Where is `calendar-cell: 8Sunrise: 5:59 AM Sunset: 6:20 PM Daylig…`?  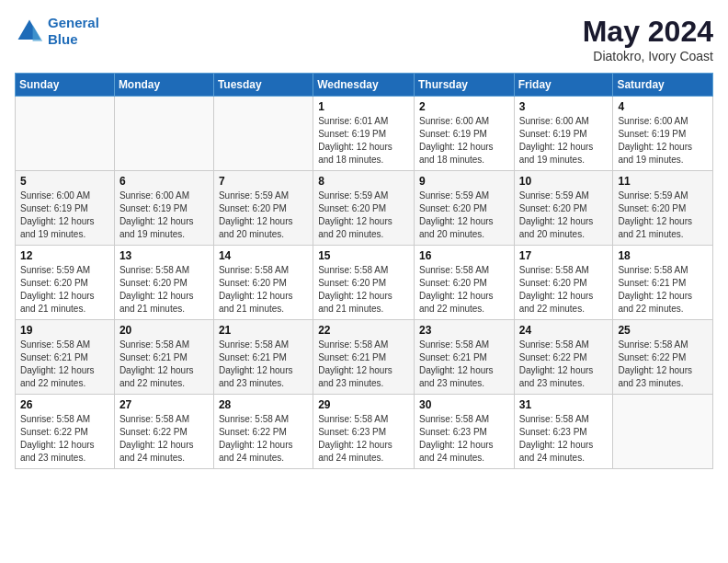 calendar-cell: 8Sunrise: 5:59 AM Sunset: 6:20 PM Daylig… is located at coordinates (364, 208).